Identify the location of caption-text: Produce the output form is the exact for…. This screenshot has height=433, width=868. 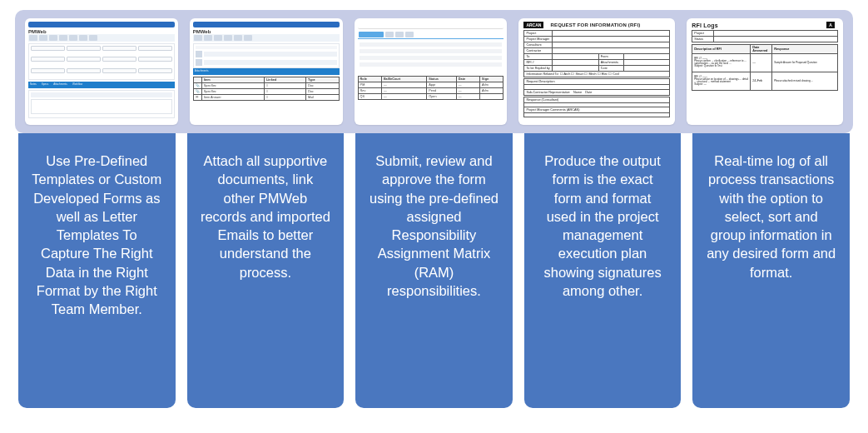
(603, 226).